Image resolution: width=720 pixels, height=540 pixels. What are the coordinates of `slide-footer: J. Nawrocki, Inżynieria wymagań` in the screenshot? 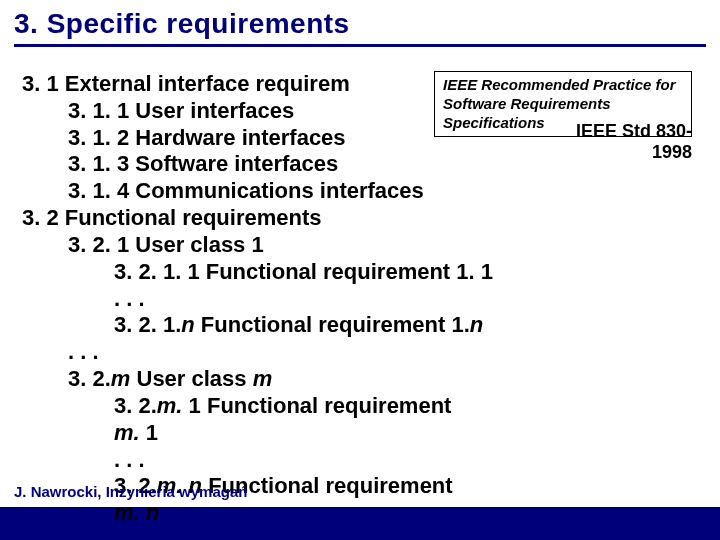 It's located at (130, 492).